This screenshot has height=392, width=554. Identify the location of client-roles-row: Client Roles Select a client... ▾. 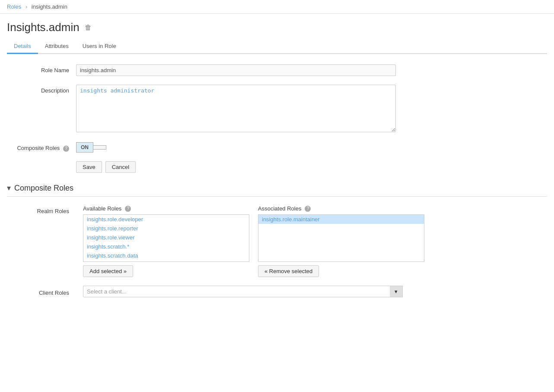
(277, 291).